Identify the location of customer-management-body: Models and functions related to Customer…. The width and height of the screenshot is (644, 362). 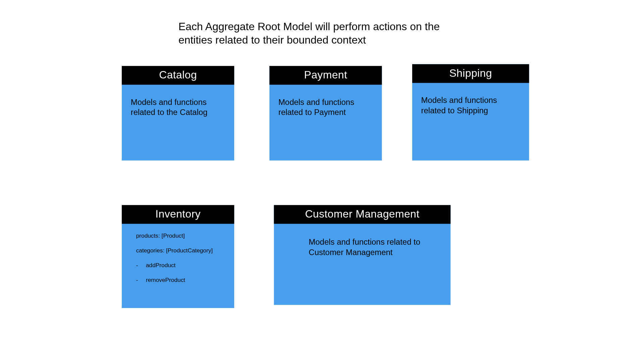
(362, 245).